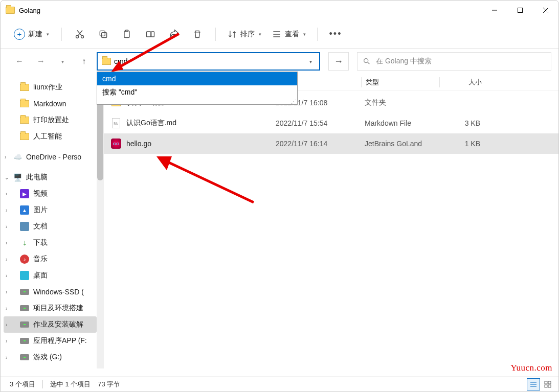  Describe the element at coordinates (50, 243) in the screenshot. I see `sidebar-item-downloads: ›↓下载` at that location.